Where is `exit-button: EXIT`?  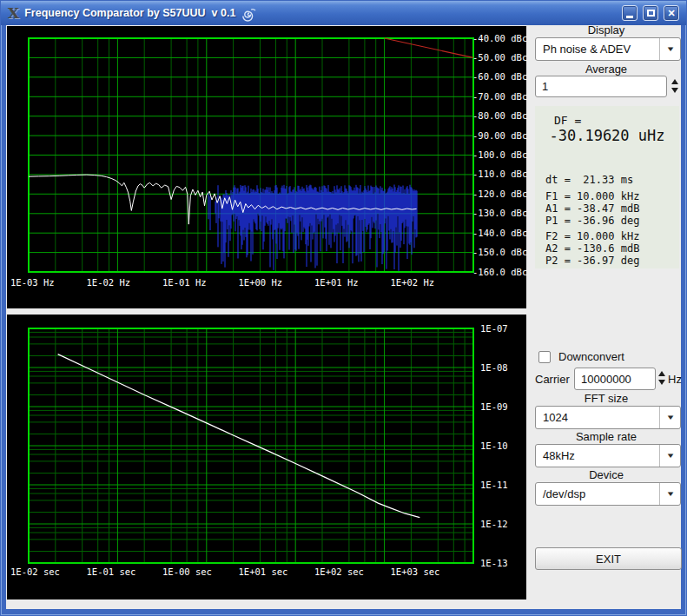 exit-button: EXIT is located at coordinates (608, 559).